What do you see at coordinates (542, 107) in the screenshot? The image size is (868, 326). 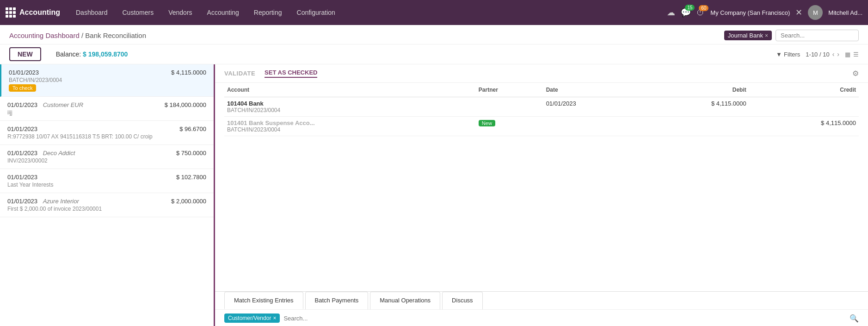 I see `journal-row: 101404 Bank BATCH/IN/2023/0004 01/01/202…` at bounding box center [542, 107].